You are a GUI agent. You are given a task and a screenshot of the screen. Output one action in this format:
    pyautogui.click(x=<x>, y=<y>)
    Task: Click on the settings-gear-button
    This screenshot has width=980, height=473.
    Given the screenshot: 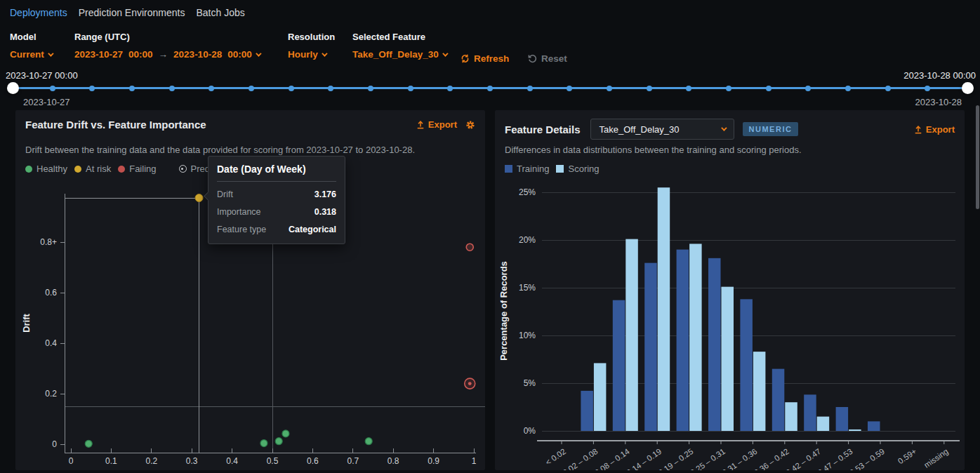 What is the action you would take?
    pyautogui.click(x=470, y=125)
    